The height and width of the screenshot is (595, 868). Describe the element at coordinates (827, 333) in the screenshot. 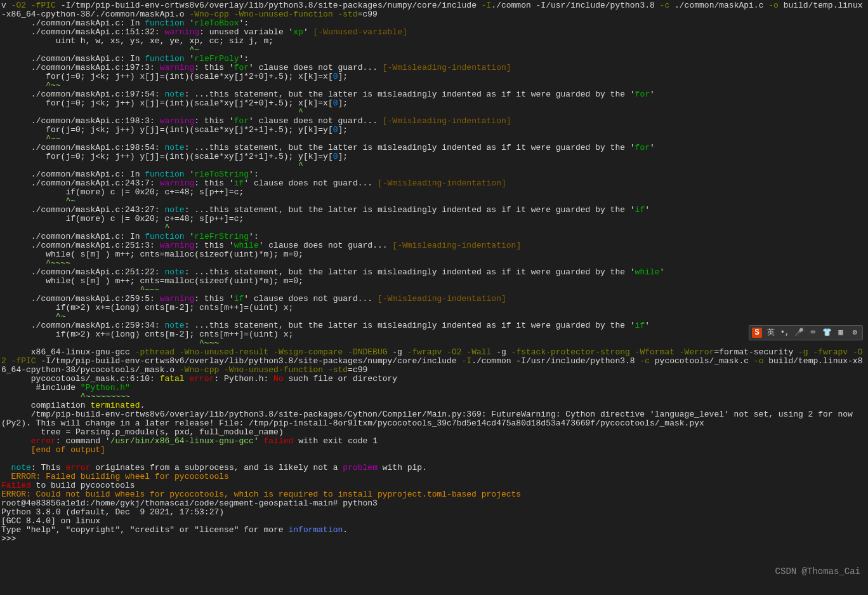

I see `toolbar-skin-icon: 👕` at that location.